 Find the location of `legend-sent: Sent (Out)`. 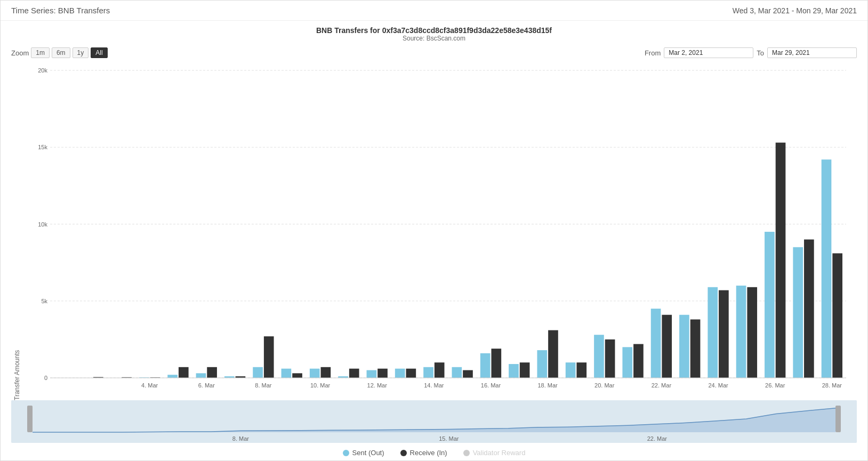

legend-sent: Sent (Out) is located at coordinates (364, 453).